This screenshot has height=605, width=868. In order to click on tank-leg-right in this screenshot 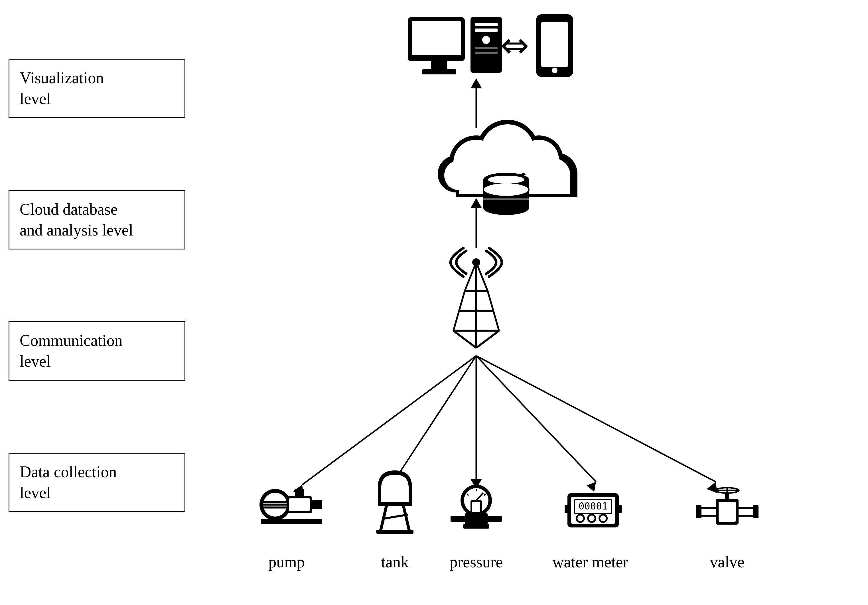, I will do `click(406, 518)`.